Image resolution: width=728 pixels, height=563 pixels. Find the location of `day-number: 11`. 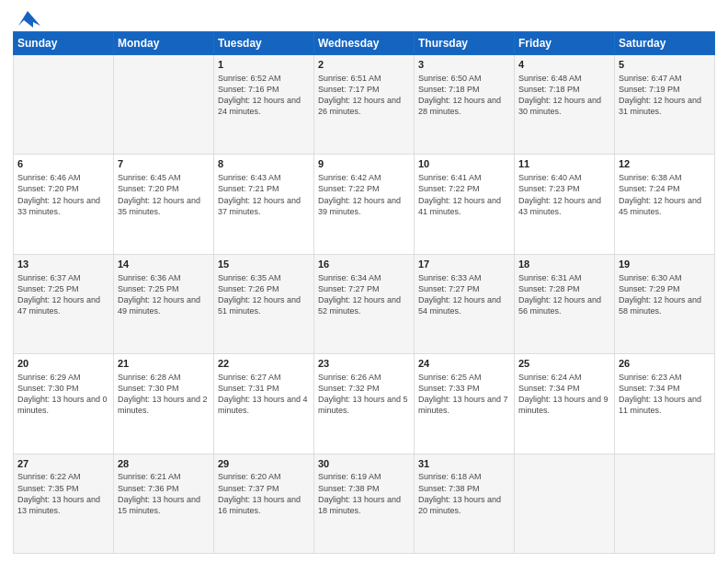

day-number: 11 is located at coordinates (564, 164).